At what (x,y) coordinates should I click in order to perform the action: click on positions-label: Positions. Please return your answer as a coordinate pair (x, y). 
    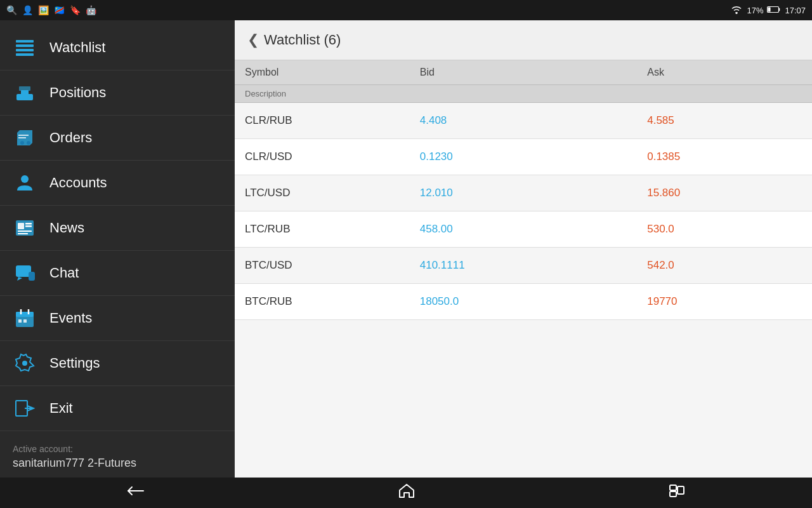
    Looking at the image, I should click on (77, 93).